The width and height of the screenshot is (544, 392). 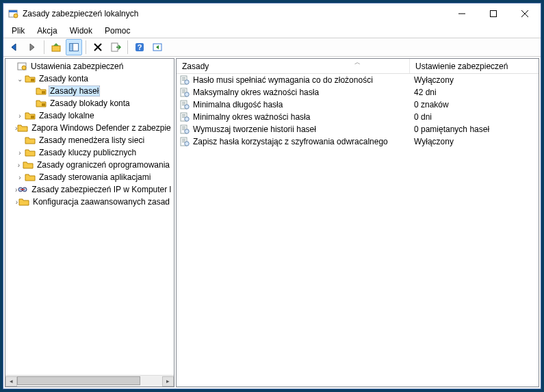 What do you see at coordinates (90, 202) in the screenshot?
I see `tree-advanced-audit: › Konfiguracja zaawansowanych zasad` at bounding box center [90, 202].